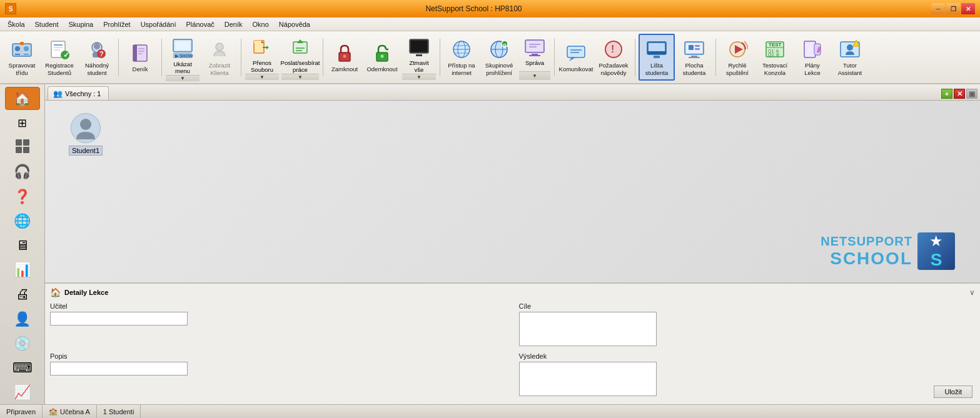 The image size is (980, 418). What do you see at coordinates (462, 57) in the screenshot?
I see `toolbar-internet: Přístup nainternet` at bounding box center [462, 57].